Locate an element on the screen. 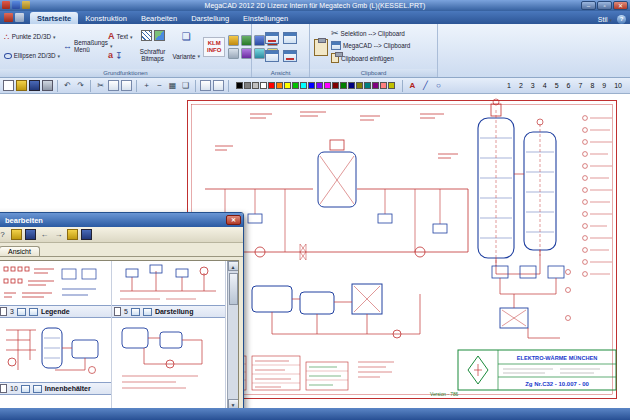  circle-tool-icon: ○ is located at coordinates (438, 86).